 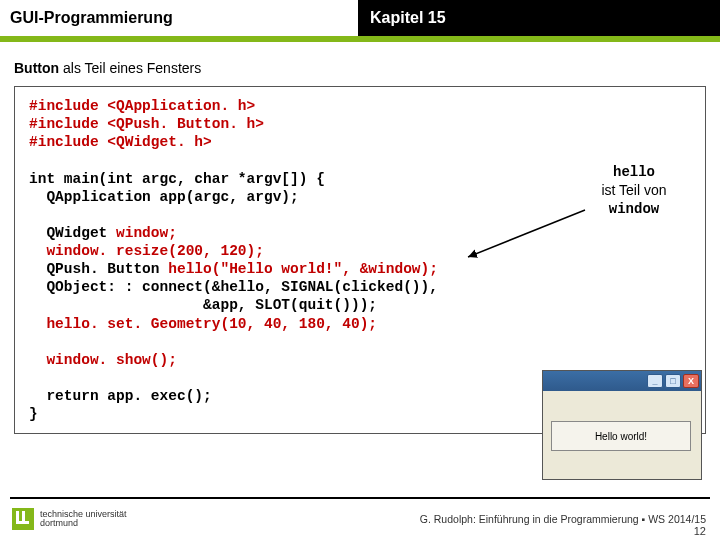 I want to click on page-number: 12, so click(x=700, y=531).